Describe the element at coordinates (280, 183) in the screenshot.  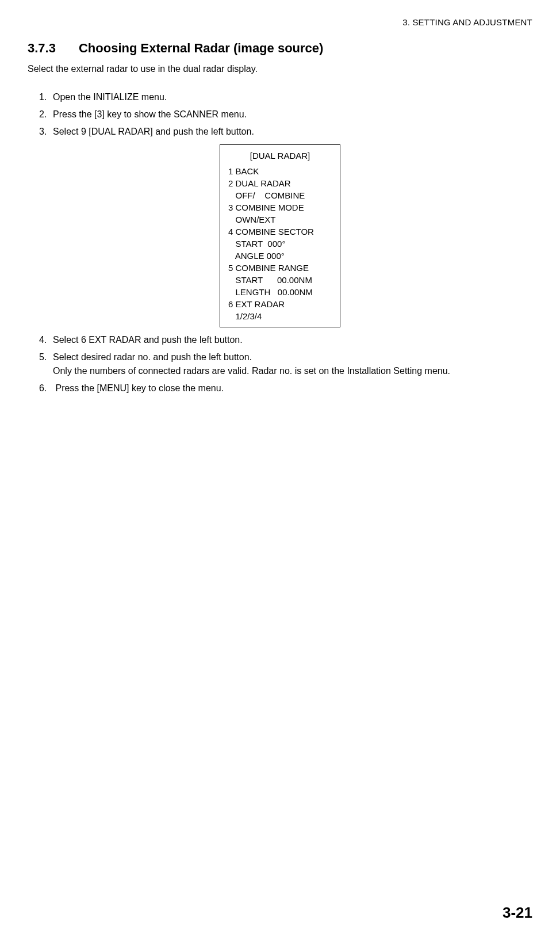
I see `menu-line: 2 DUAL RADAR` at that location.